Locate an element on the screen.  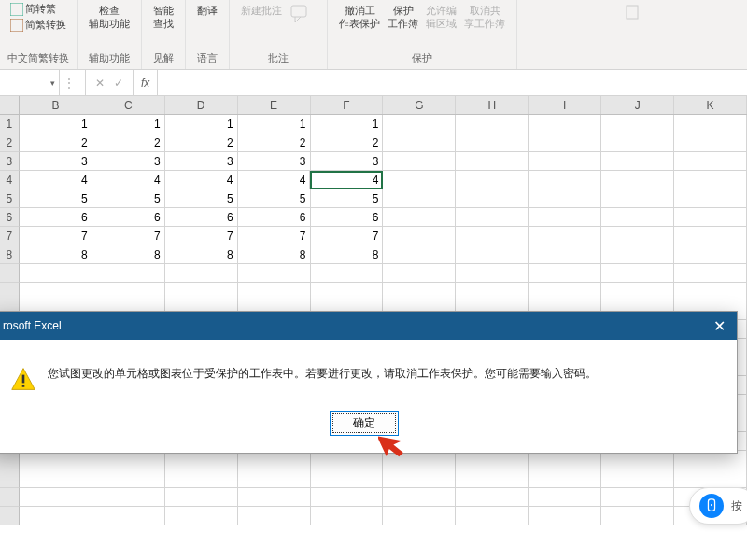
cell: 2 is located at coordinates (347, 143).